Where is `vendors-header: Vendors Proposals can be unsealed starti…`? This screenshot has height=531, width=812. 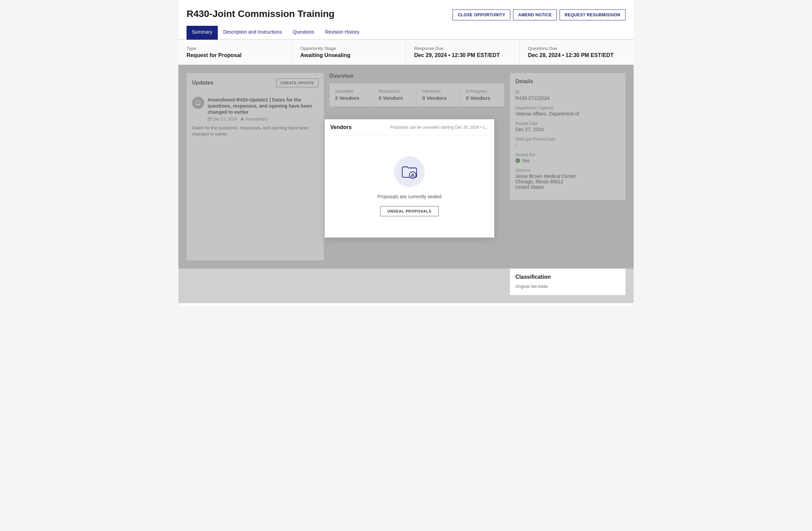 vendors-header: Vendors Proposals can be unsealed starti… is located at coordinates (409, 128).